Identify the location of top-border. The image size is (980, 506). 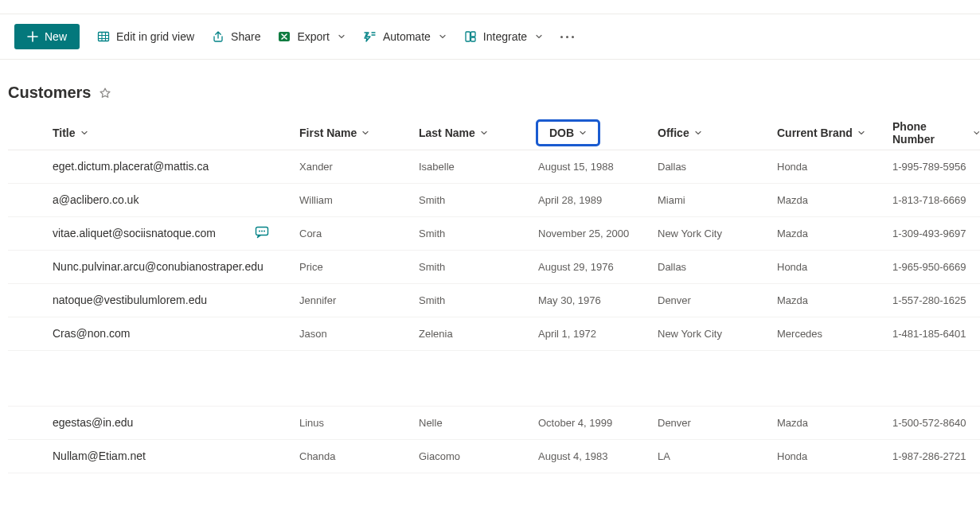
(490, 7).